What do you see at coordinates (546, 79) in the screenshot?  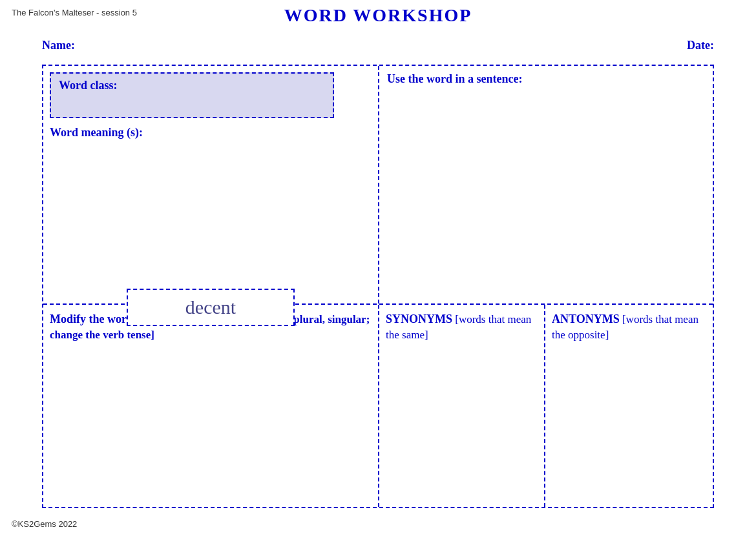 I see `use-sentence-label: Use the word in a sentence:` at bounding box center [546, 79].